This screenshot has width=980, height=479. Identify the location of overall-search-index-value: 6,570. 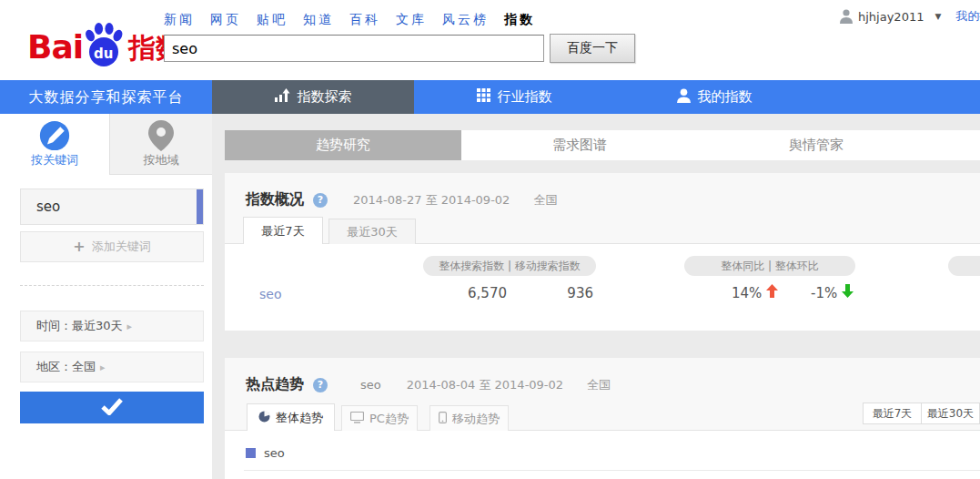
(470, 293).